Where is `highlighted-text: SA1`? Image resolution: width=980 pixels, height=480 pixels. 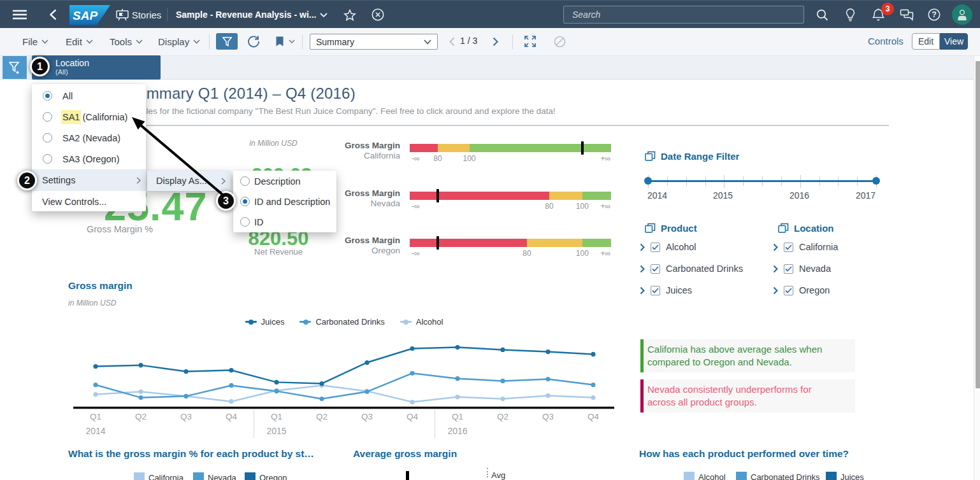 highlighted-text: SA1 is located at coordinates (71, 117).